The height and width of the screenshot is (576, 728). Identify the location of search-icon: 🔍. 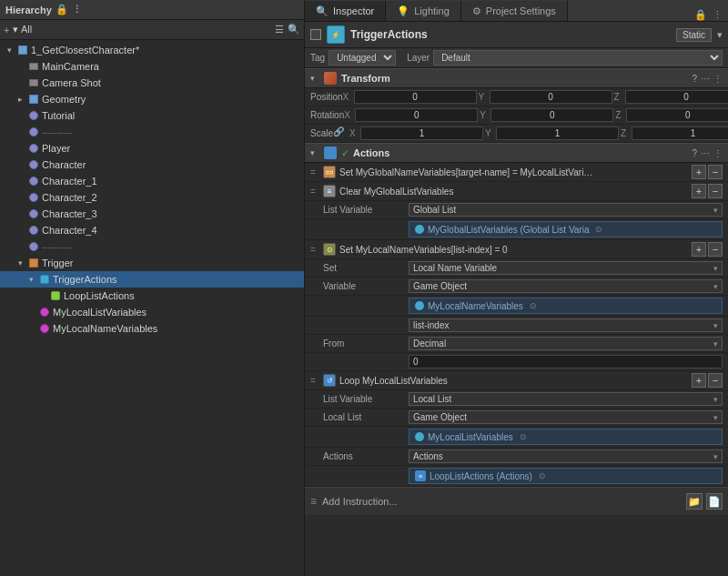
(294, 29).